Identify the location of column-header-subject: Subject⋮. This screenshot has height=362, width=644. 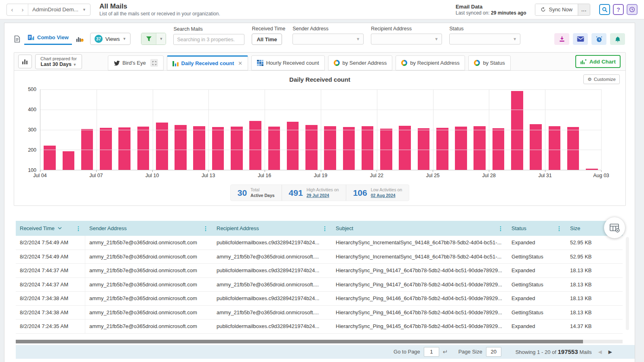
(419, 228).